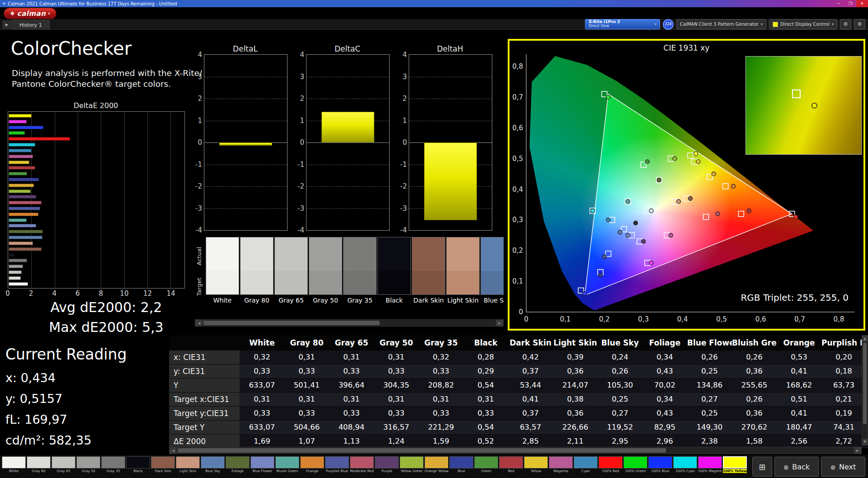  I want to click on cie-target-100-green, so click(604, 94).